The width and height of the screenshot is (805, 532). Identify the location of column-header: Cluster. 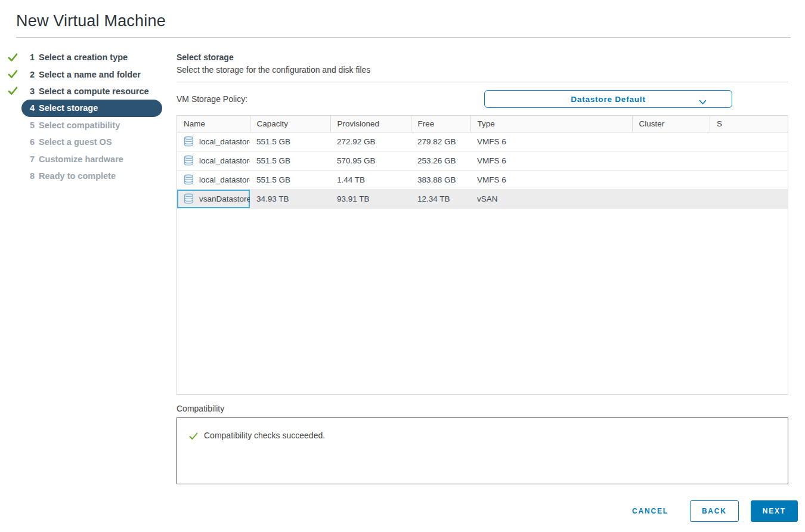
(671, 124).